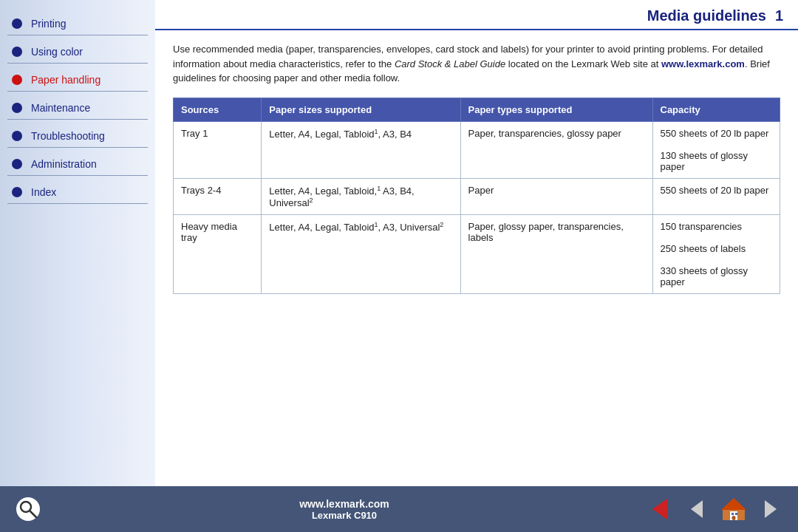 The width and height of the screenshot is (798, 532). I want to click on row2-types: Paper, so click(556, 197).